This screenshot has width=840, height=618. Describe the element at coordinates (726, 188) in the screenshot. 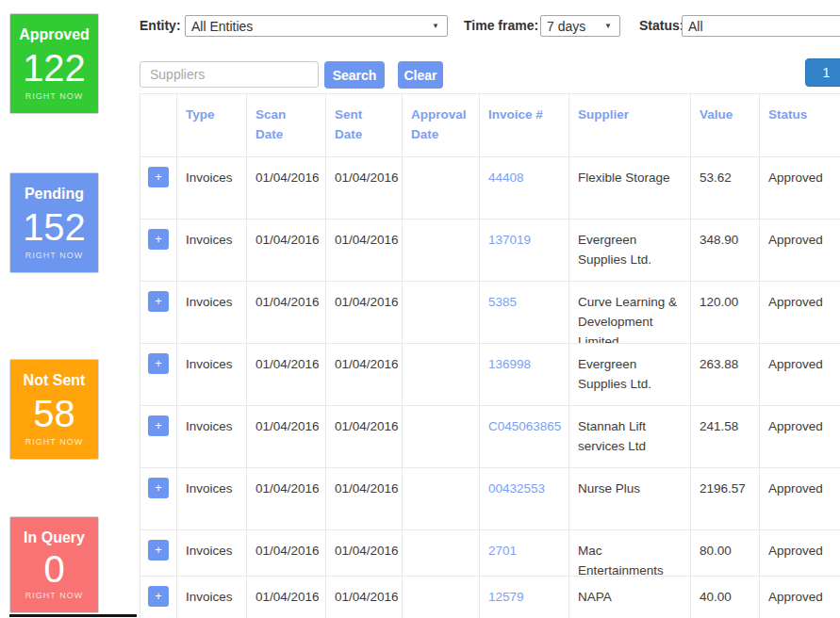

I see `value-cell: 53.62` at that location.